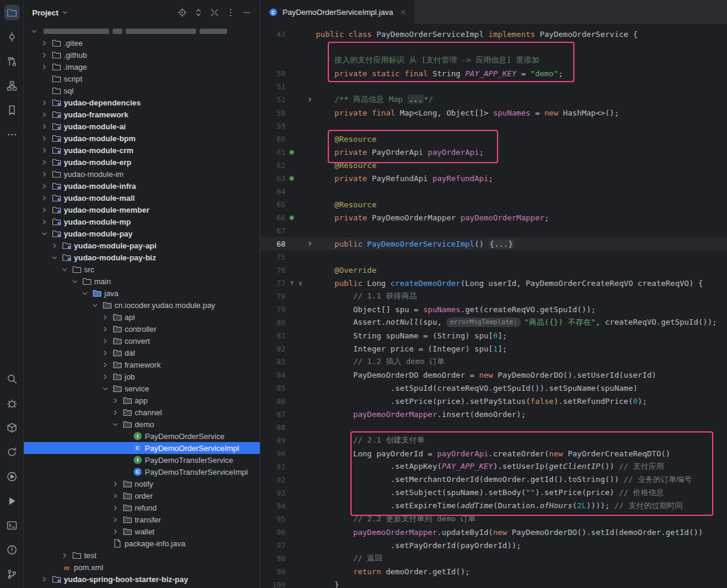 Image resolution: width=727 pixels, height=588 pixels. Describe the element at coordinates (12, 452) in the screenshot. I see `sync-icon` at that location.